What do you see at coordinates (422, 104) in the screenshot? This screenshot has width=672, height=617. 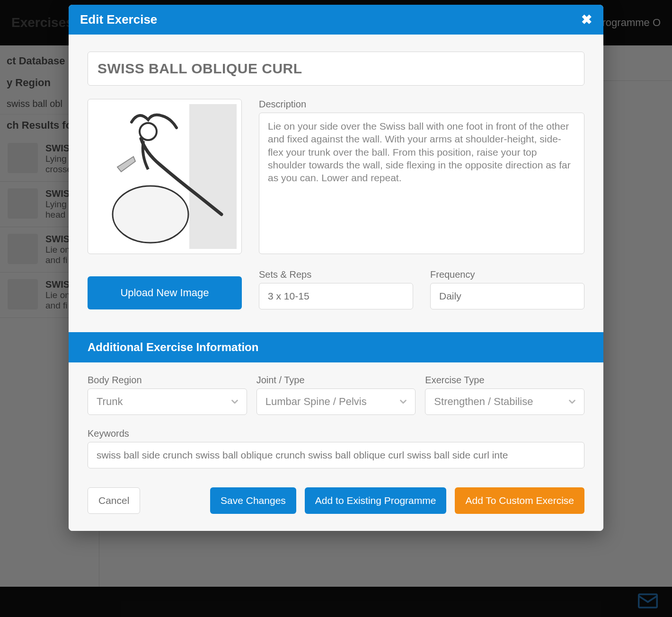 I see `description-label: Description` at bounding box center [422, 104].